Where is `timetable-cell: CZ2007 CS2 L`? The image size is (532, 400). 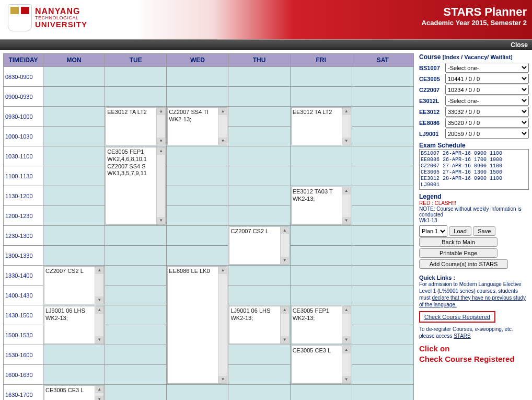 timetable-cell: CZ2007 CS2 L is located at coordinates (259, 246).